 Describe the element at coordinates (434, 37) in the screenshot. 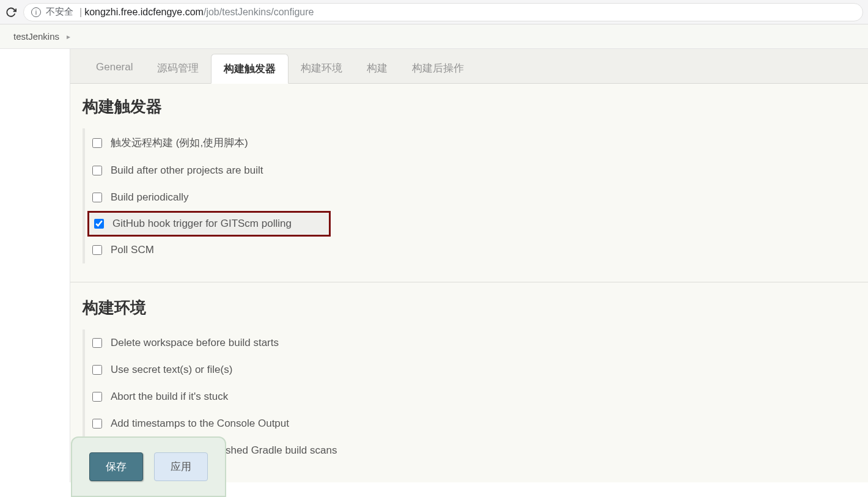

I see `breadcrumbs: testJenkins ▸` at that location.